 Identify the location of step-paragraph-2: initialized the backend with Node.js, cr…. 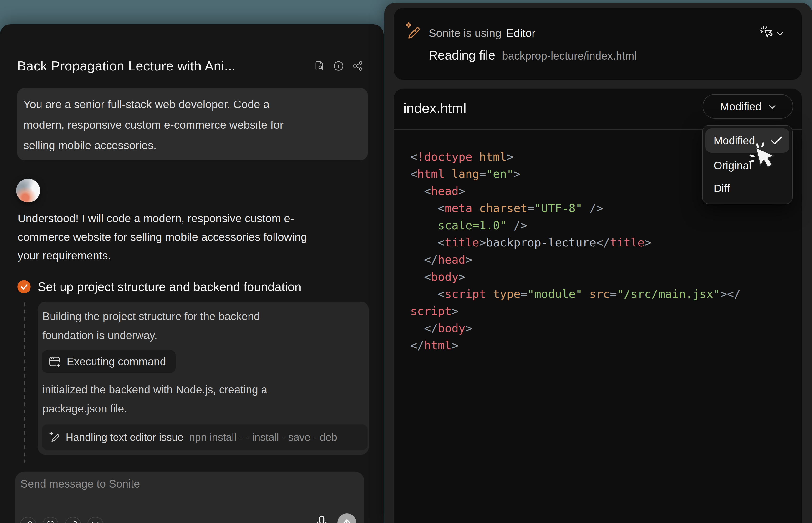
(155, 399).